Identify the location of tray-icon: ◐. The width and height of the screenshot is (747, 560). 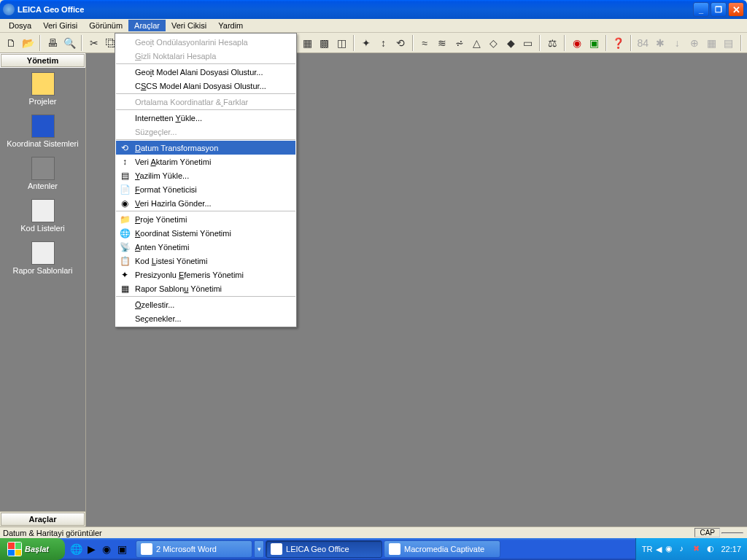
(712, 549).